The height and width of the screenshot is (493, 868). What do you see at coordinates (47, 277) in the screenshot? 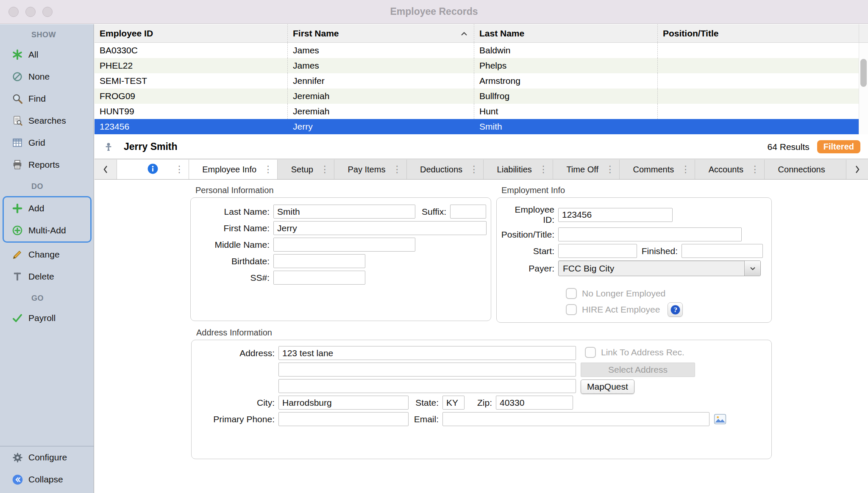
I see `sidebar-item-delete: Delete` at bounding box center [47, 277].